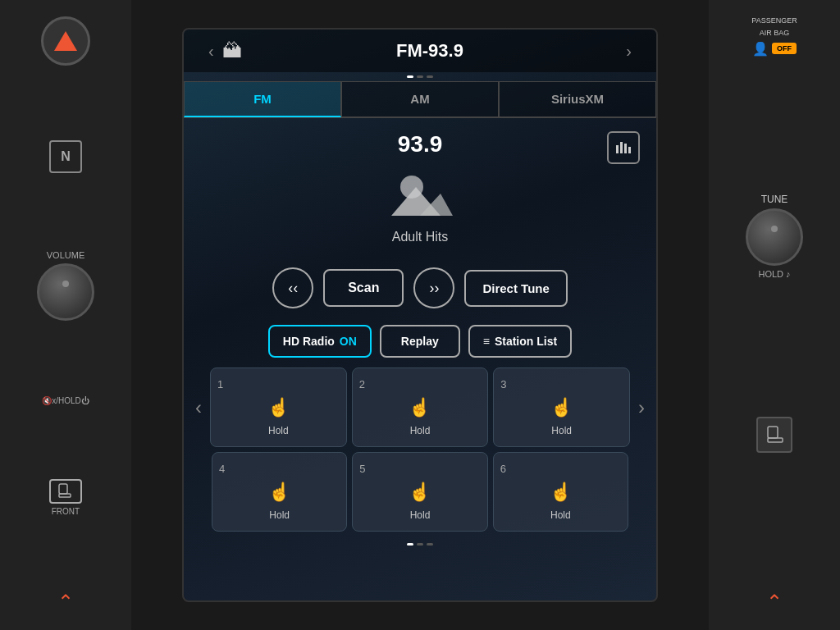 The width and height of the screenshot is (840, 630). What do you see at coordinates (279, 431) in the screenshot?
I see `preset-1-hold: Hold` at bounding box center [279, 431].